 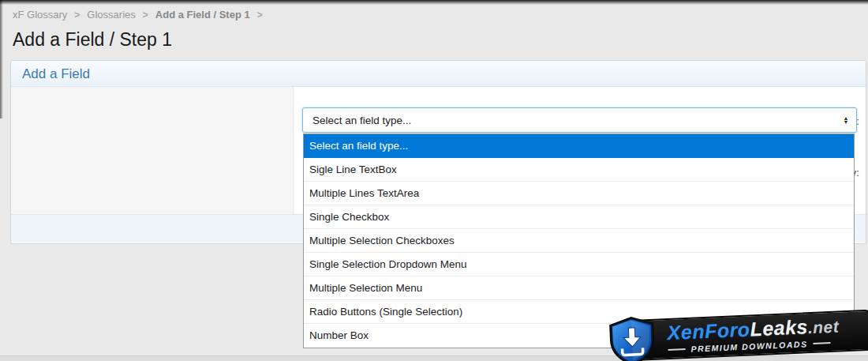 What do you see at coordinates (709, 330) in the screenshot?
I see `watermark-brand-part1: XenForo` at bounding box center [709, 330].